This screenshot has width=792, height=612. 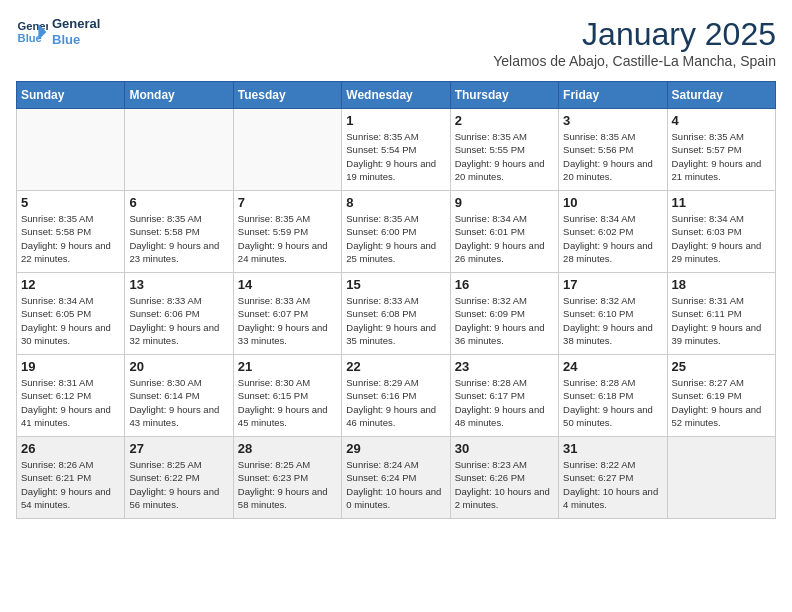 I want to click on logo: General Blue General Blue, so click(x=58, y=32).